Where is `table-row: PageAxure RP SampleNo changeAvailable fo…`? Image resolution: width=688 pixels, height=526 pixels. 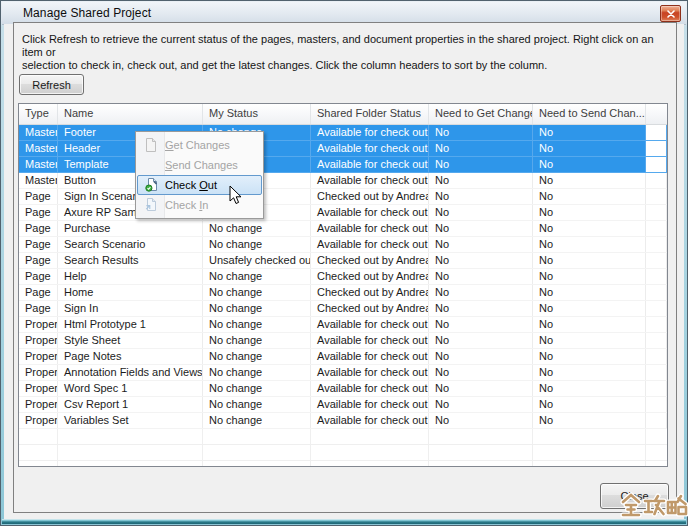
table-row: PageAxure RP SampleNo changeAvailable fo… is located at coordinates (343, 213).